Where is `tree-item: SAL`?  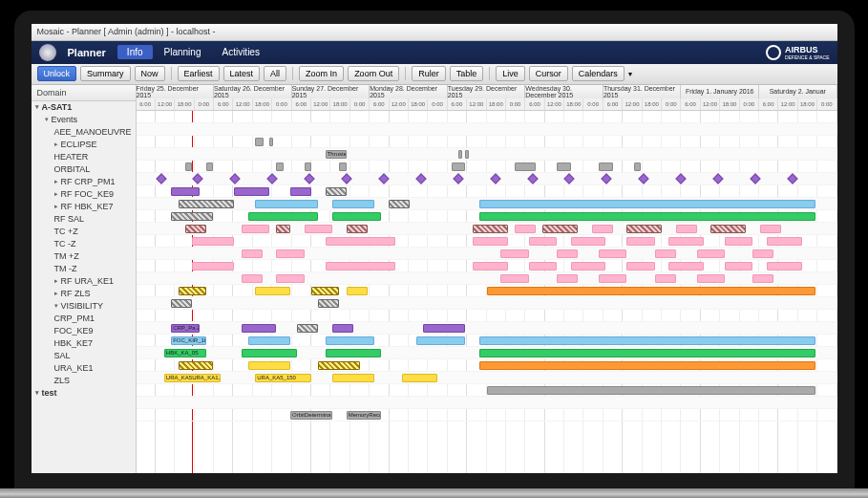
tree-item: SAL is located at coordinates (84, 356).